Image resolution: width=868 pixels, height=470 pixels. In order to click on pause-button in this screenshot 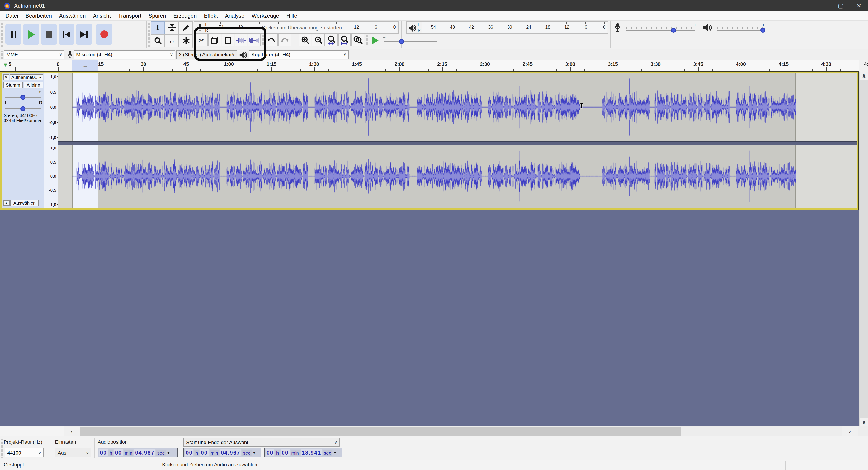, I will do `click(13, 34)`.